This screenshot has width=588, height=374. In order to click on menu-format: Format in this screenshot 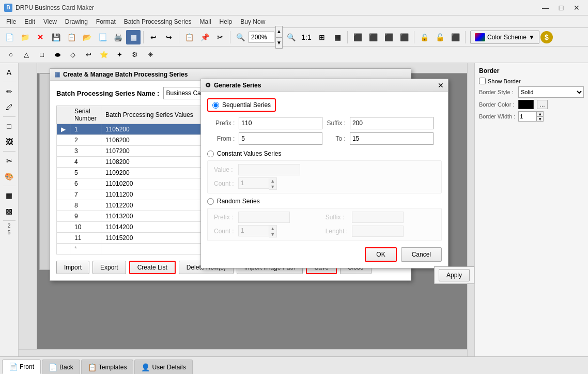, I will do `click(106, 22)`.